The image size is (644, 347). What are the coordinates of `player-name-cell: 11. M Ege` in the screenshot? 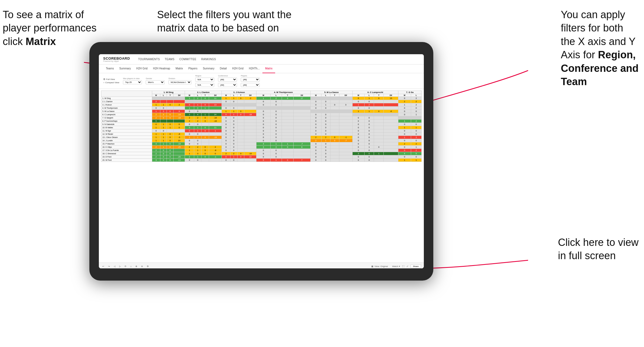 It's located at (127, 131).